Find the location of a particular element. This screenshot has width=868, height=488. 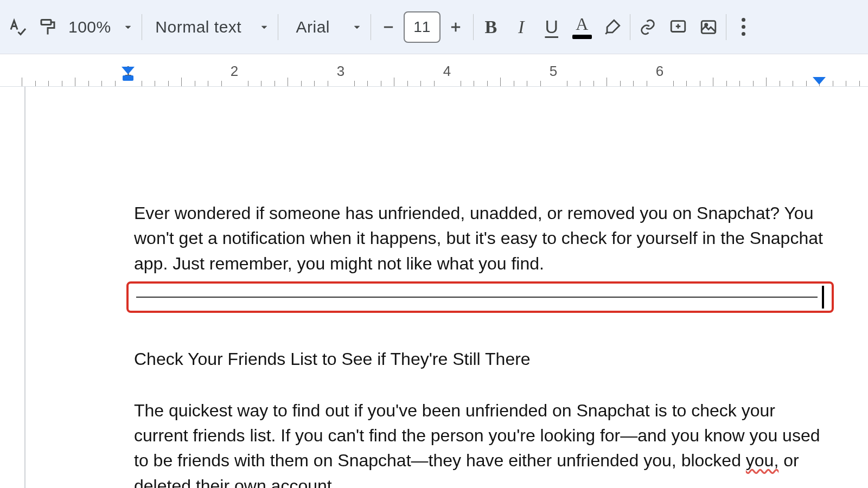

text-color-button: A is located at coordinates (582, 27).